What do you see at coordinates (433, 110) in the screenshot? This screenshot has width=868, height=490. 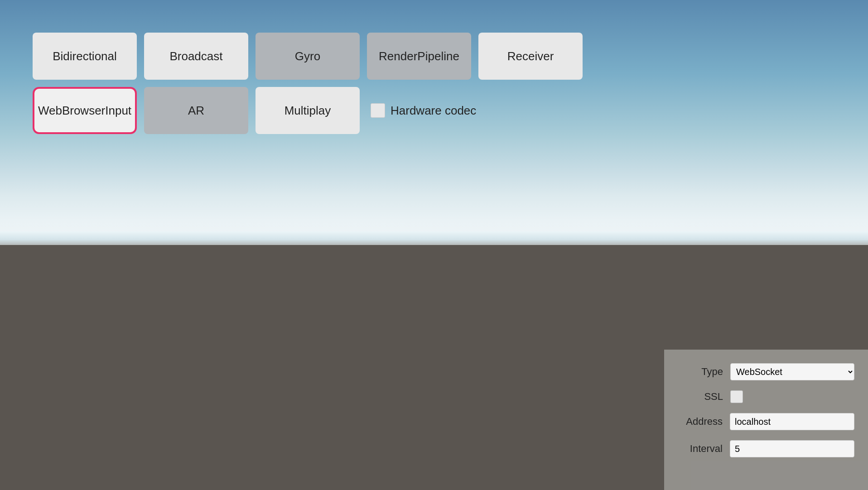 I see `hardware-codec-label: Hardware codec` at bounding box center [433, 110].